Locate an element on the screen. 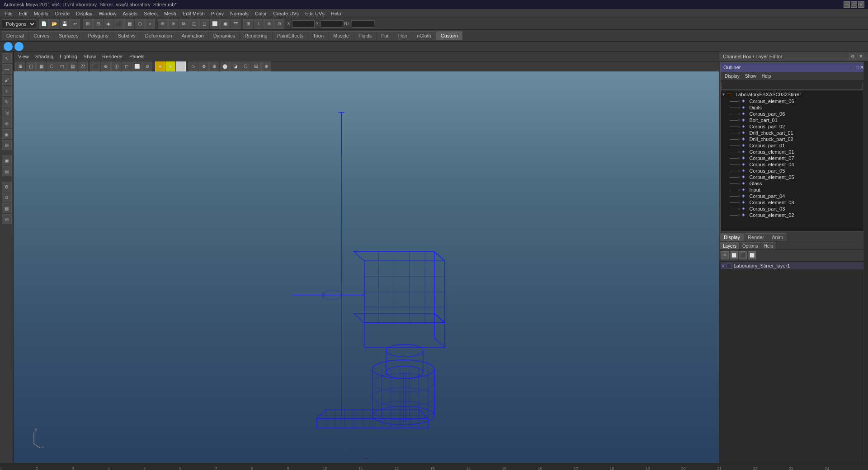  cb-settings-btn: ⚙ is located at coordinates (853, 56).